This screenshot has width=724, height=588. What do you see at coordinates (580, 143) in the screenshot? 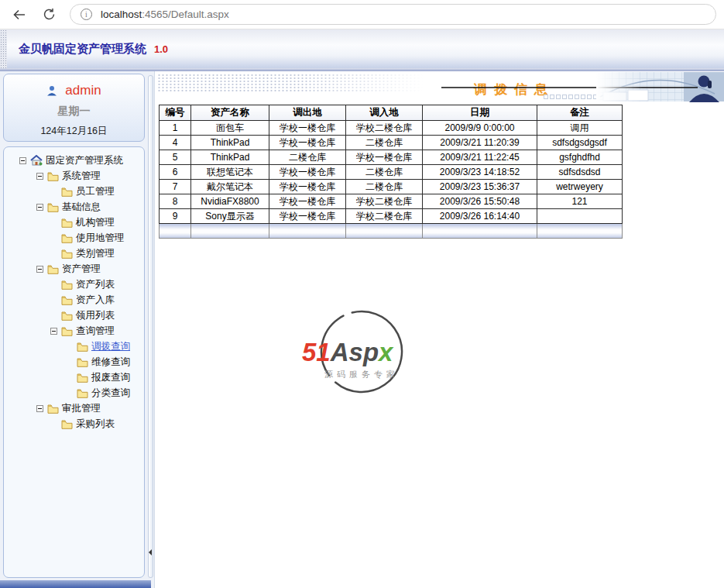
I see `table-cell: sdfsdgsdgsdf` at bounding box center [580, 143].